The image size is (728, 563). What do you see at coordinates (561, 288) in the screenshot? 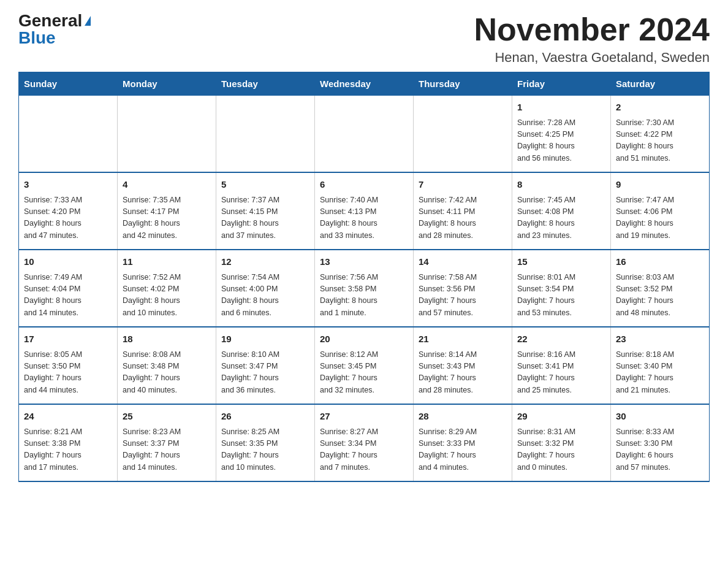
I see `calendar-cell: 15Sunrise: 8:01 AMSunset: 3:54 PMDayligh…` at bounding box center [561, 288].